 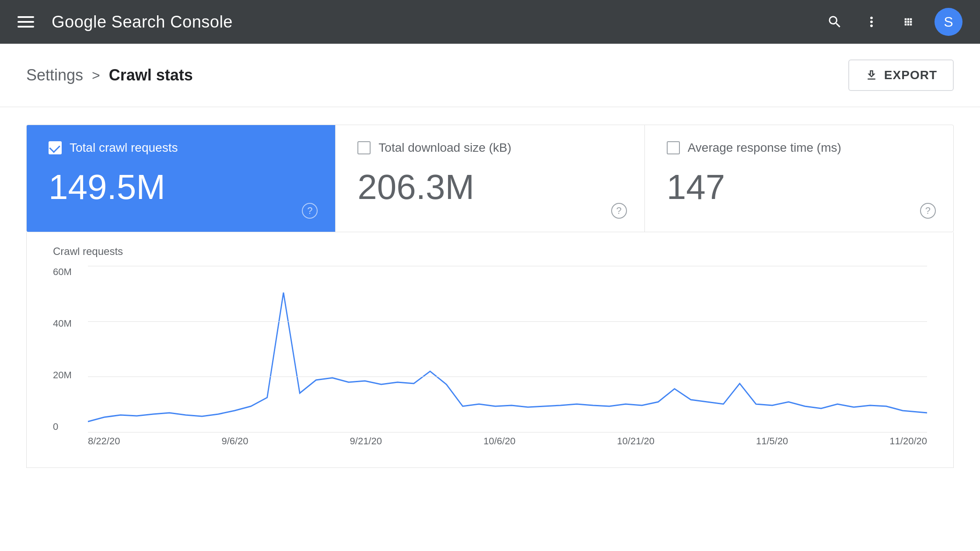 What do you see at coordinates (490, 251) in the screenshot?
I see `chart-title: Crawl requests` at bounding box center [490, 251].